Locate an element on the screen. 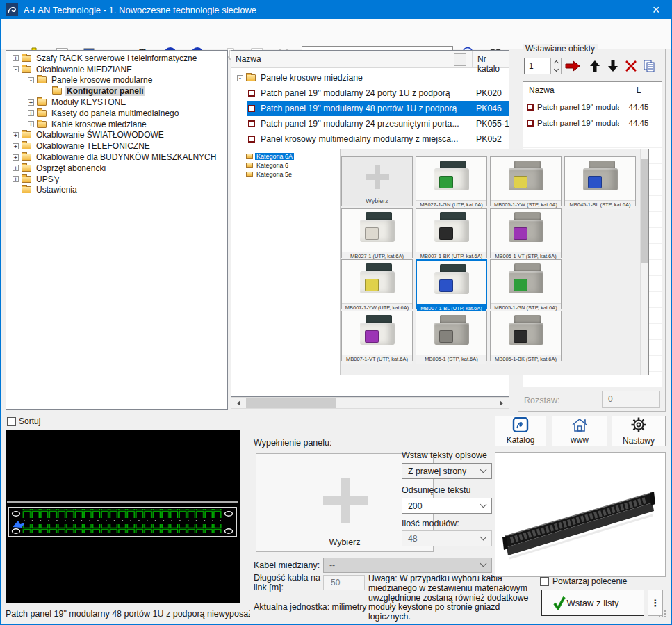  product-name: Patch panel 19'' modularny 24 porty 1U z… is located at coordinates (356, 93).